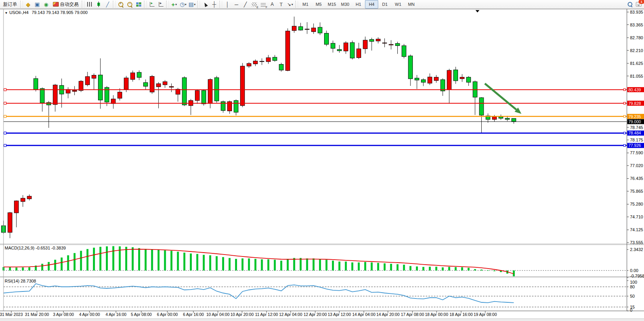  What do you see at coordinates (205, 4) in the screenshot?
I see `cursor-icon` at bounding box center [205, 4].